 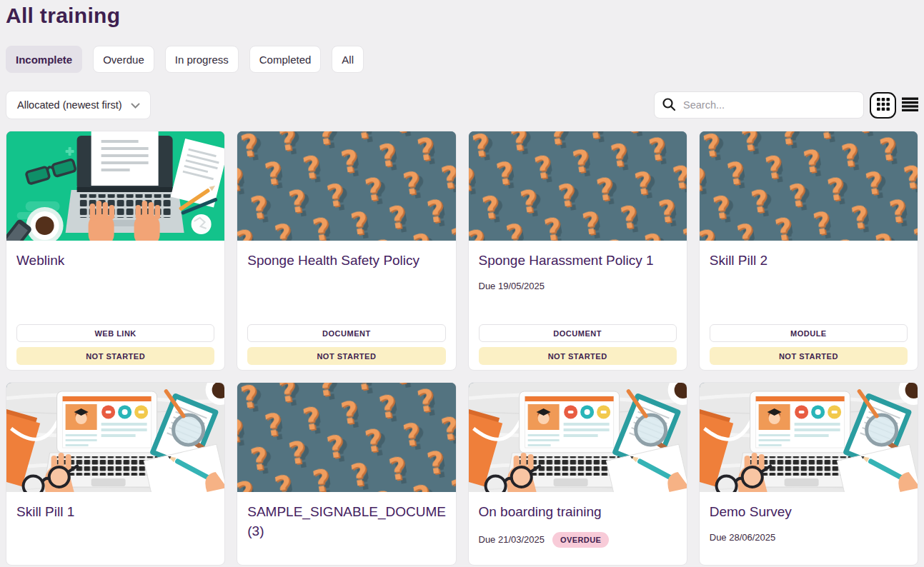 What do you see at coordinates (512, 540) in the screenshot?
I see `due-date: Due 21/03/2025` at bounding box center [512, 540].